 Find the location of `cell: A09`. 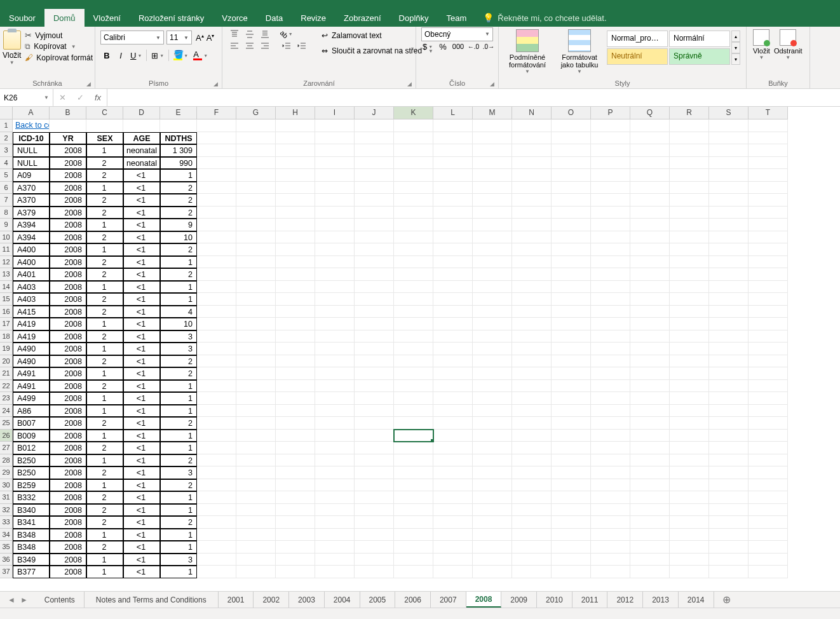

cell: A09 is located at coordinates (31, 175).